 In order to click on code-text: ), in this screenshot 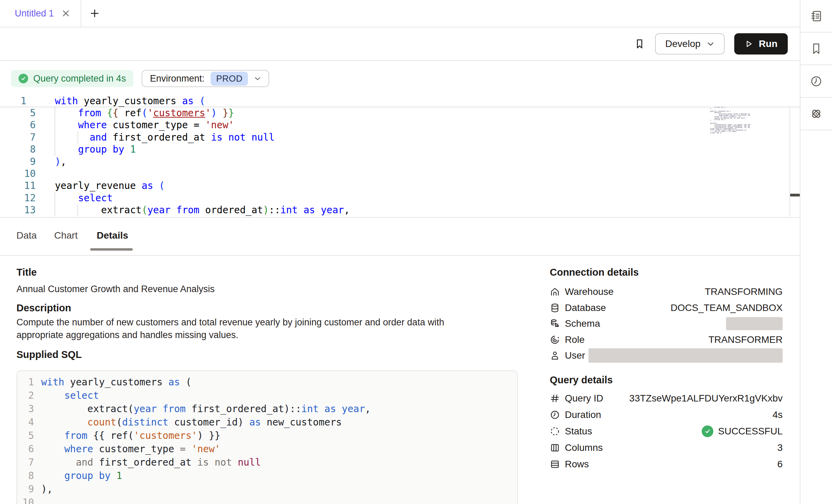, I will do `click(43, 489)`.